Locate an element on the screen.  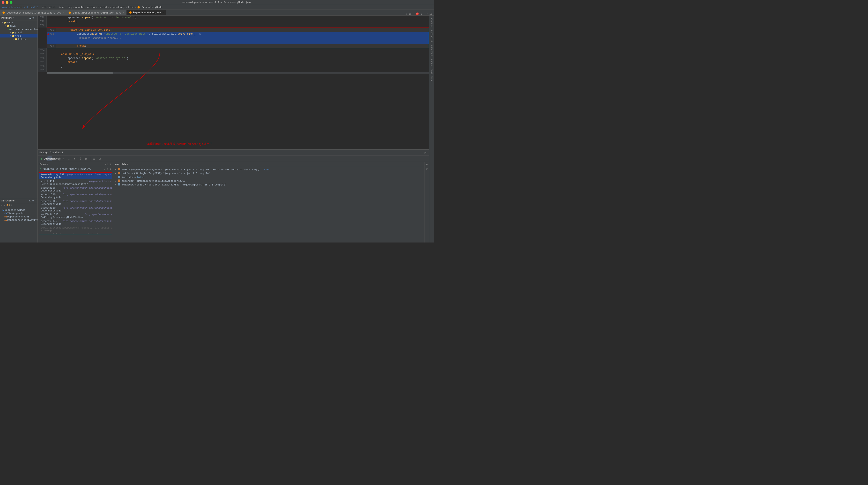
tree-item-main: ▸ 📁 main is located at coordinates (19, 23).